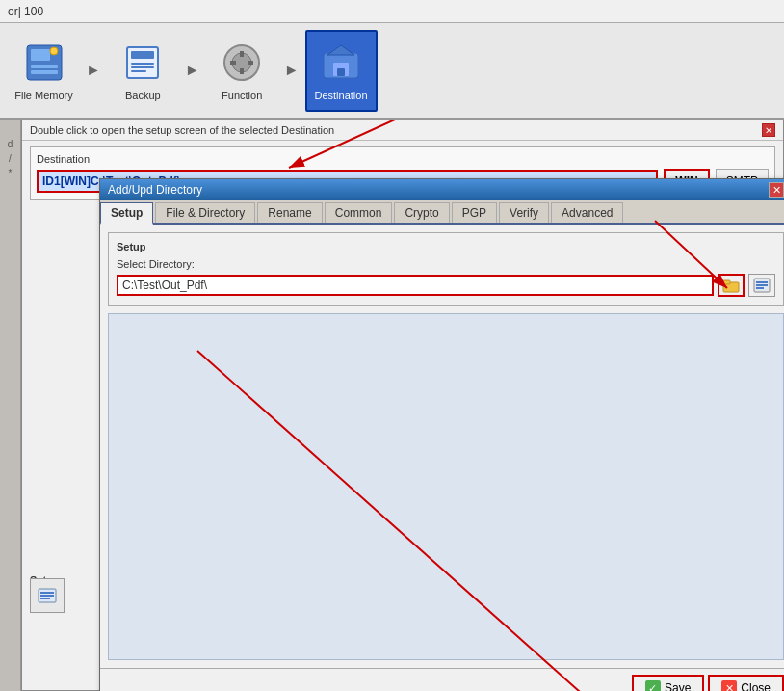 This screenshot has height=691, width=784. Describe the element at coordinates (44, 95) in the screenshot. I see `file-memory-label: File Memory` at that location.